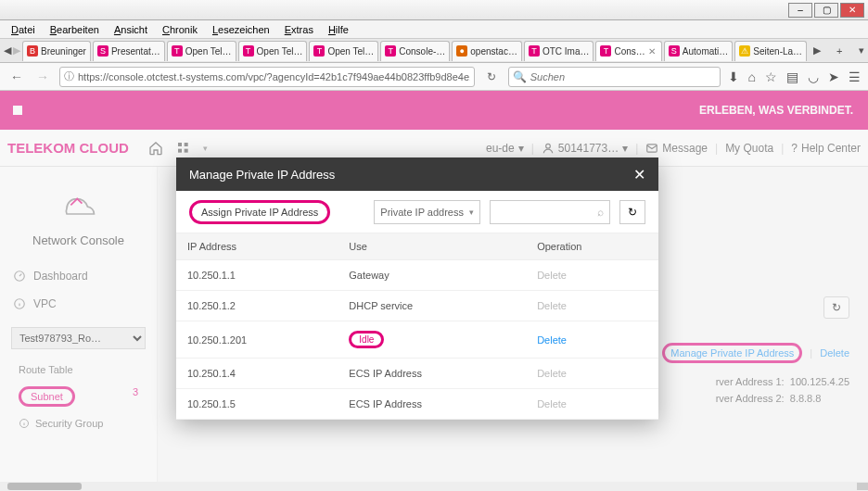 This screenshot has height=491, width=868. What do you see at coordinates (632, 212) in the screenshot?
I see `modal-reload-button: ↻` at bounding box center [632, 212].